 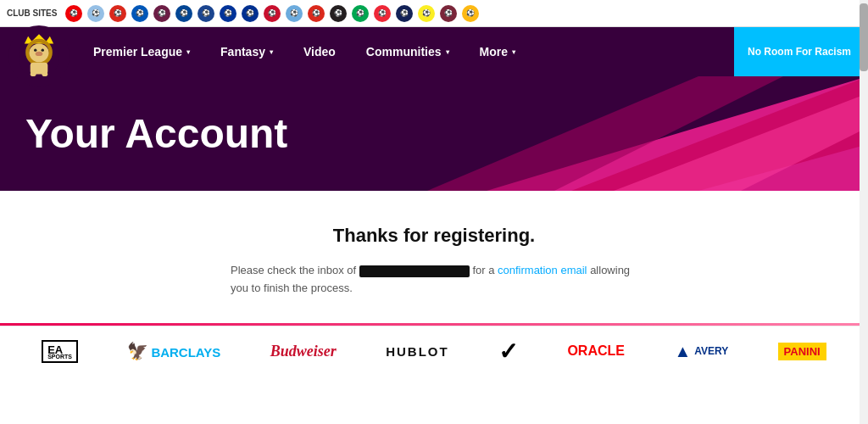 I want to click on redacted-email, so click(x=415, y=271).